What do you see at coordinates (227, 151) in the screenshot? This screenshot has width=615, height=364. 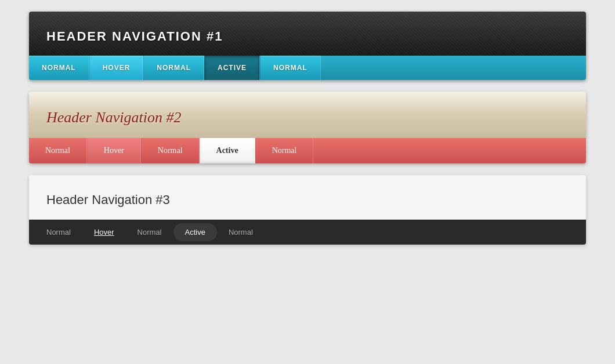 I see `nav2-item-4: Active` at bounding box center [227, 151].